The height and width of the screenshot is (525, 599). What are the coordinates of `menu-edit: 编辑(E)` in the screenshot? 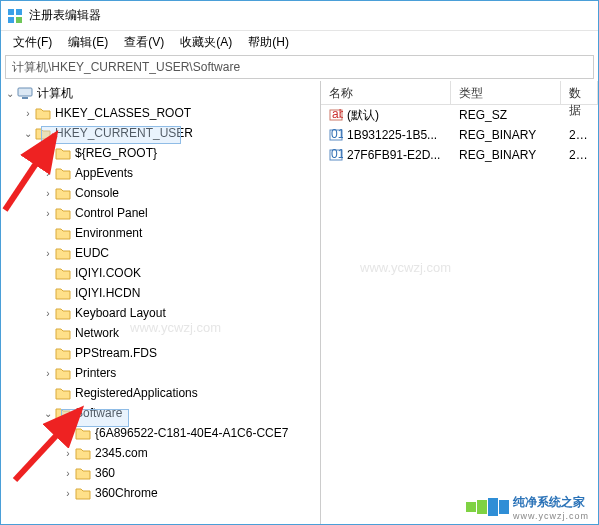 It's located at (88, 42).